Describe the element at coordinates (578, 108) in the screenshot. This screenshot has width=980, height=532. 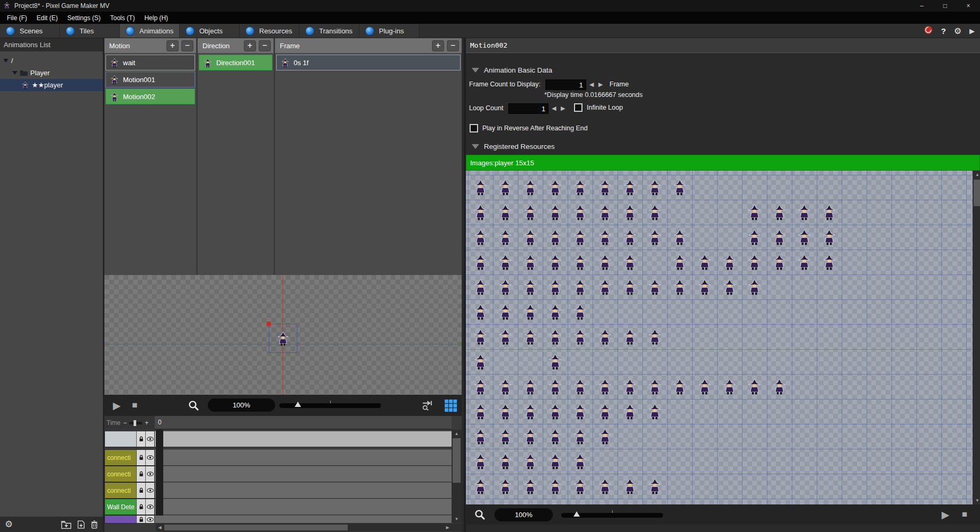
I see `infinite-loop-checkbox` at that location.